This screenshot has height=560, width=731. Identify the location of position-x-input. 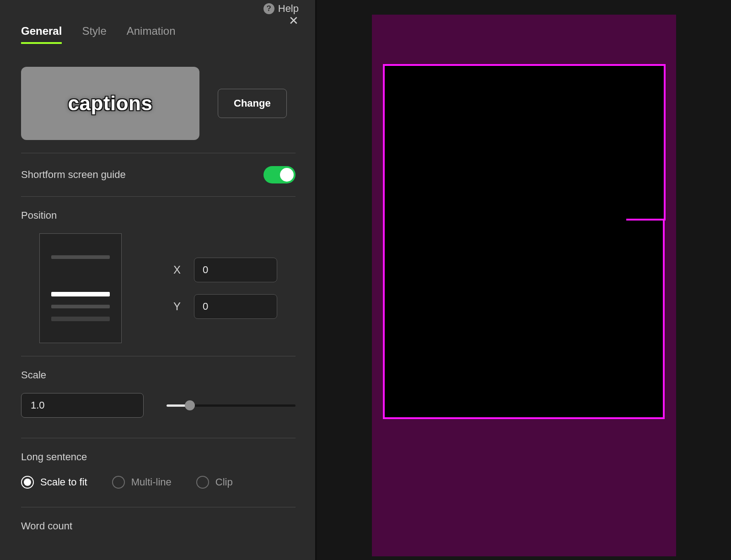
(236, 270).